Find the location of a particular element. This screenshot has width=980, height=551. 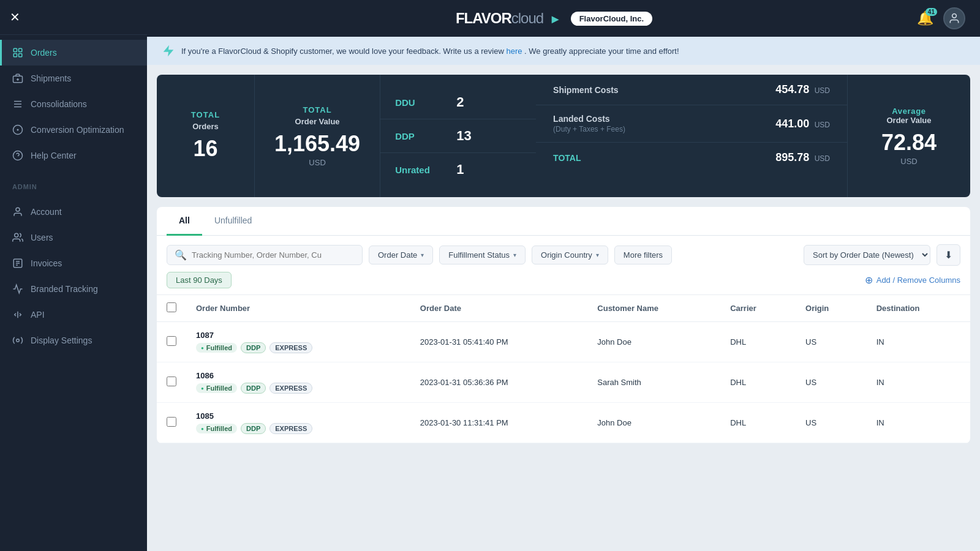

carrier-header: Carrier is located at coordinates (758, 309).